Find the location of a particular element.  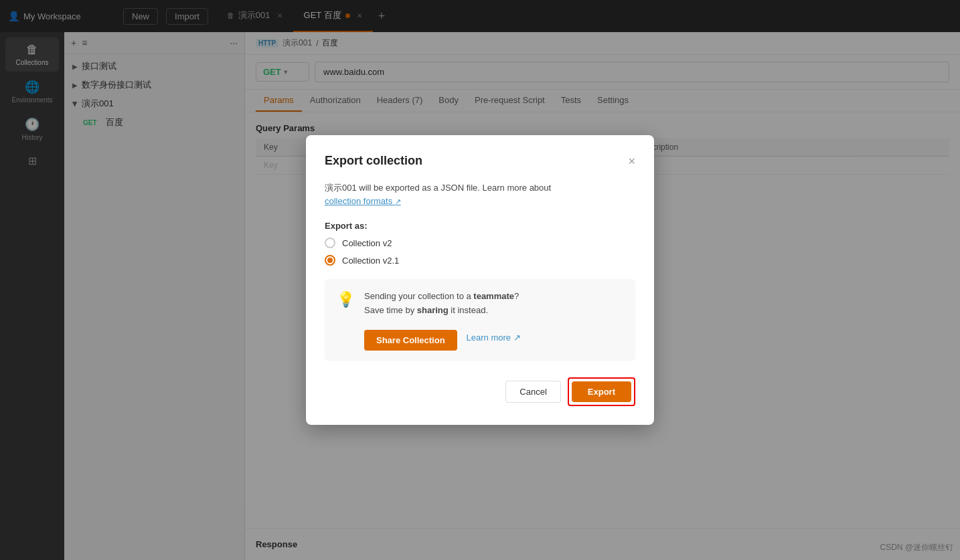

tip-box: 💡 Sending your collection to a teammate?… is located at coordinates (480, 320).